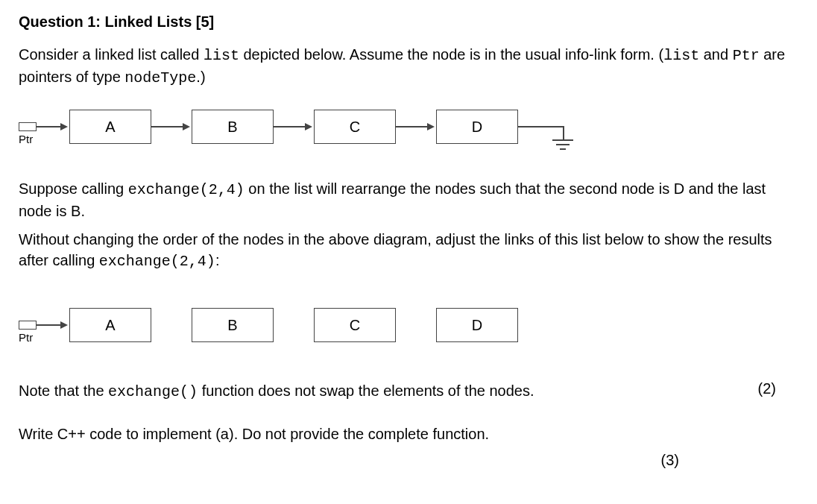  I want to click on intro-paragraph: Consider a linked list called list depic…, so click(408, 66).